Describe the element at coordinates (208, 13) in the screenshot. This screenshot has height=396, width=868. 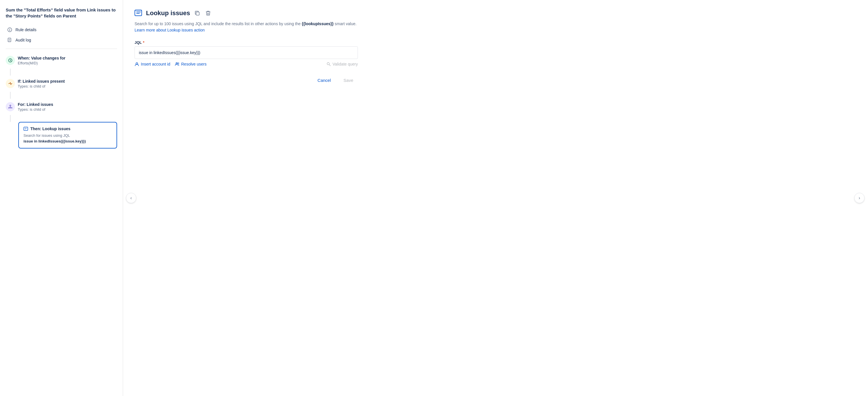
I see `trash-icon` at that location.